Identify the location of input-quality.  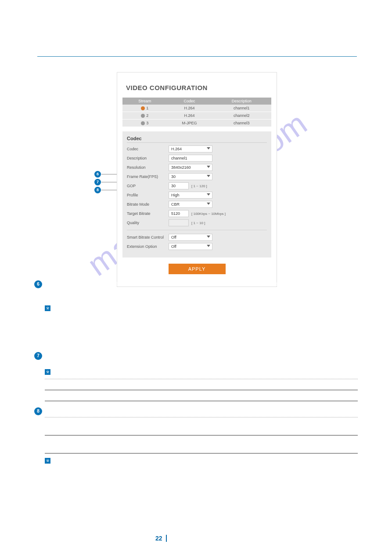
(179, 223).